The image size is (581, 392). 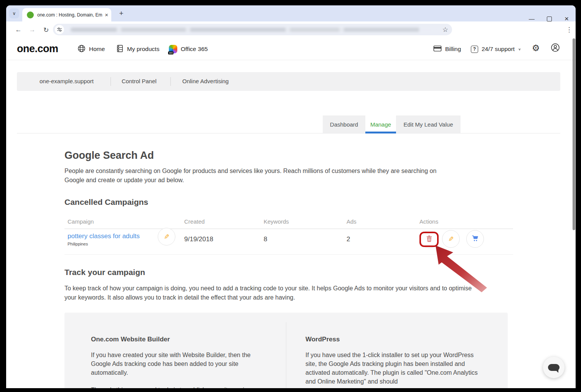 I want to click on settings-gear-icon: ⚙, so click(x=536, y=48).